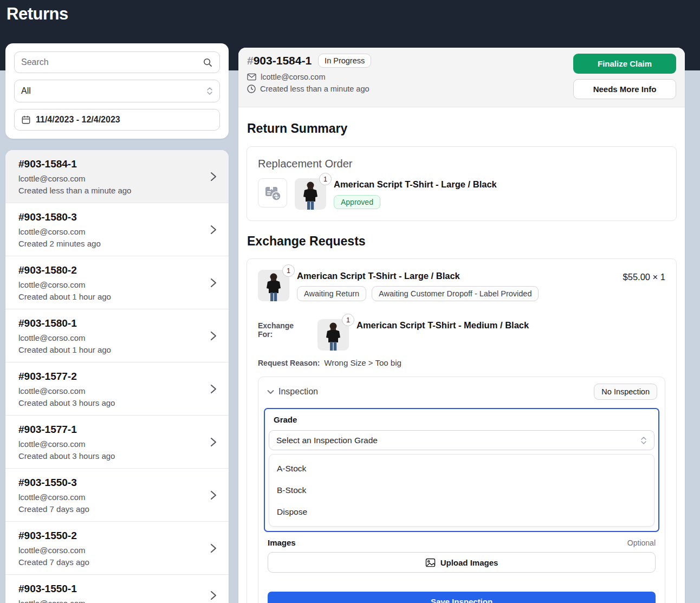 The image size is (700, 603). Describe the element at coordinates (271, 392) in the screenshot. I see `chevron-down-icon` at that location.